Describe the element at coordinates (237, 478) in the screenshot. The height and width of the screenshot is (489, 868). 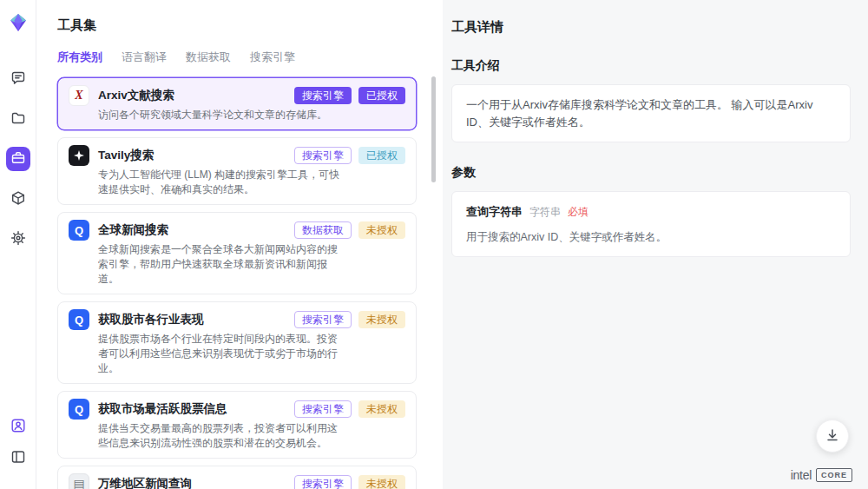
I see `tool-card: 万维地区新闻查询 搜索引擎 未授权 查询具体行政区划内的新闻，快速了解各地新闻动` at that location.